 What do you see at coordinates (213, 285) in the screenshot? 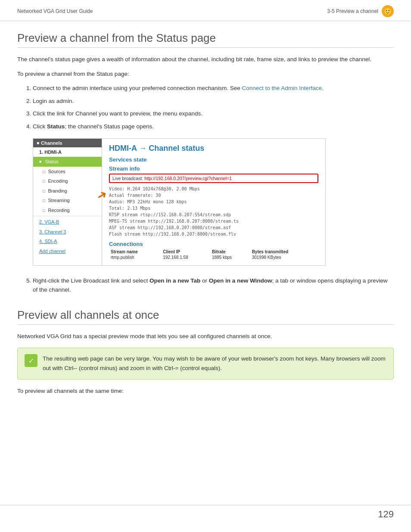
I see `step-5: Right-click the Live Broadcast link and …` at bounding box center [213, 285].